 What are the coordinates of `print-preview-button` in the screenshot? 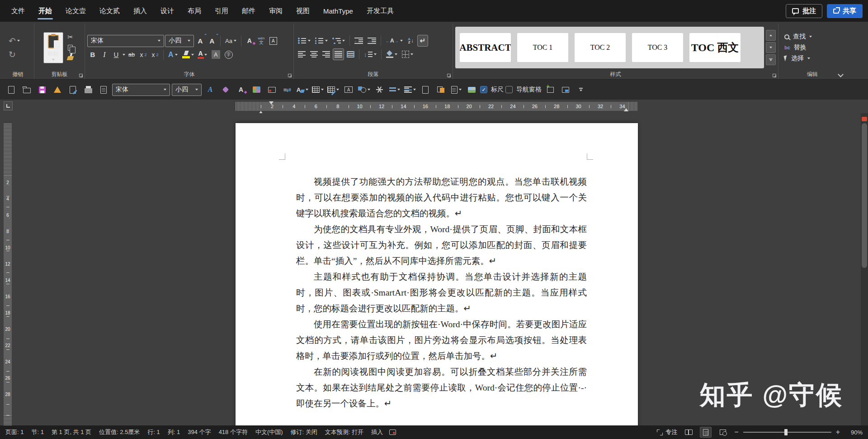 It's located at (104, 90).